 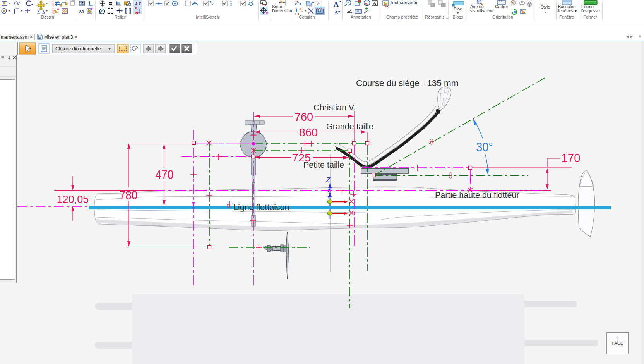 I want to click on svg-text: 470, so click(x=165, y=174).